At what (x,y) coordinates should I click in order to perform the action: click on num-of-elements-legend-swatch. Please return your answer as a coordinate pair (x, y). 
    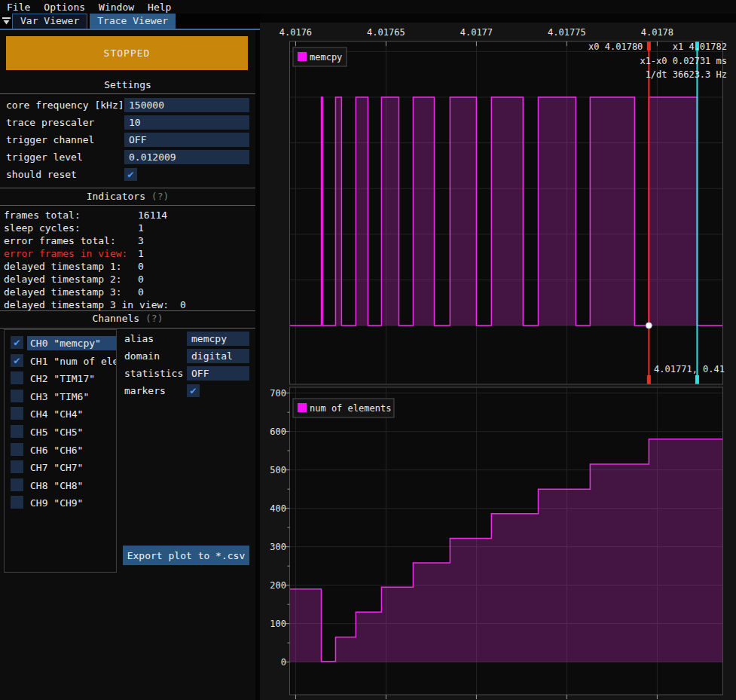
    Looking at the image, I should click on (302, 408).